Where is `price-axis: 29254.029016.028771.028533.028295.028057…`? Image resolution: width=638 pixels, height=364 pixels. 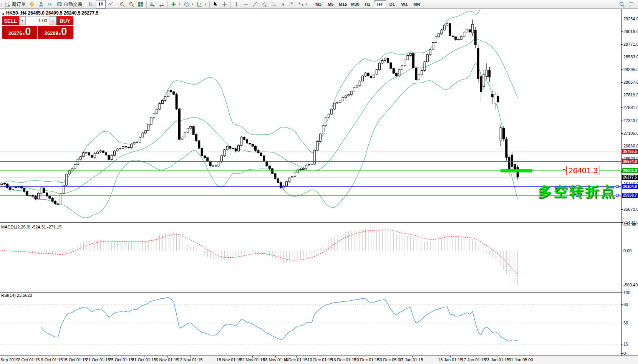
price-axis: 29254.029016.028771.028533.028295.028057… is located at coordinates (630, 187).